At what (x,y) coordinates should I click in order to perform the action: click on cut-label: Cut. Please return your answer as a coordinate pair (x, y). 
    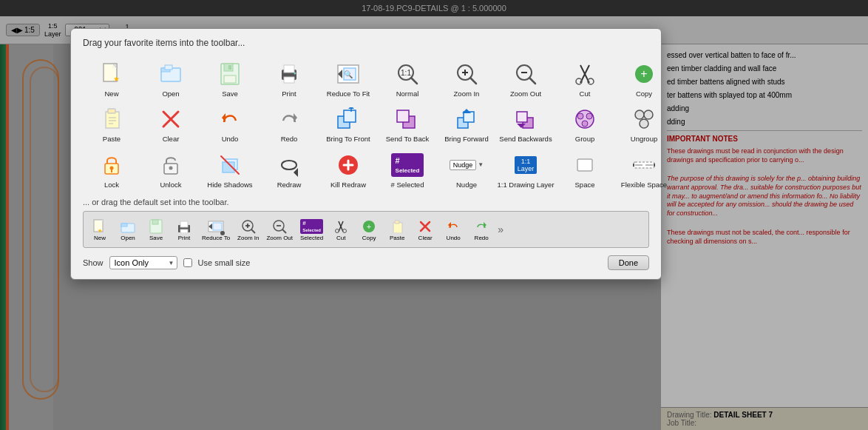
    Looking at the image, I should click on (586, 93).